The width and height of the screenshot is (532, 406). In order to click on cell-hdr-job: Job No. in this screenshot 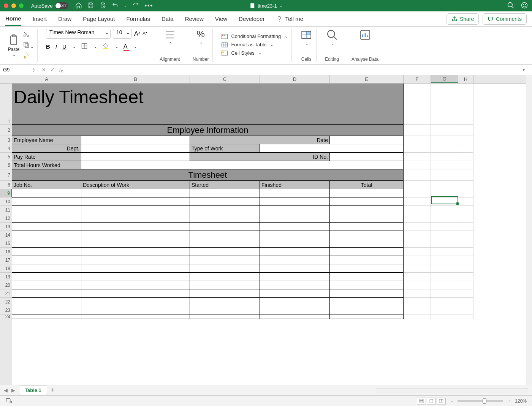, I will do `click(47, 185)`.